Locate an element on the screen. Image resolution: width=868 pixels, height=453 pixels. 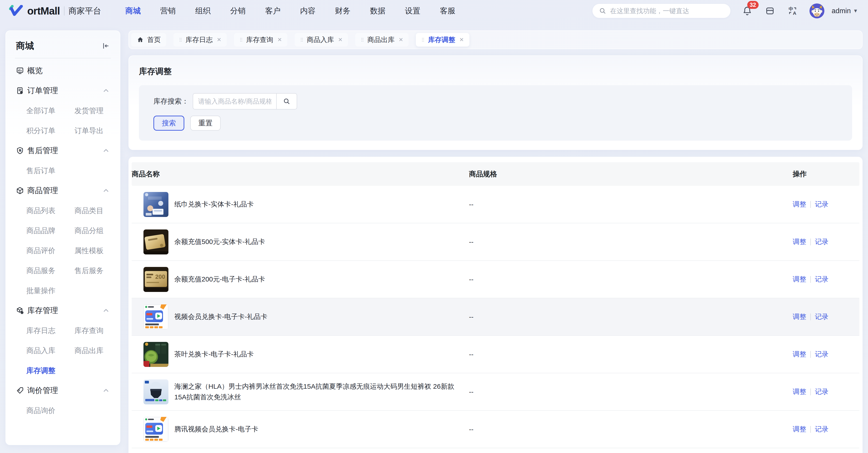
notification-bell: 32 is located at coordinates (747, 11).